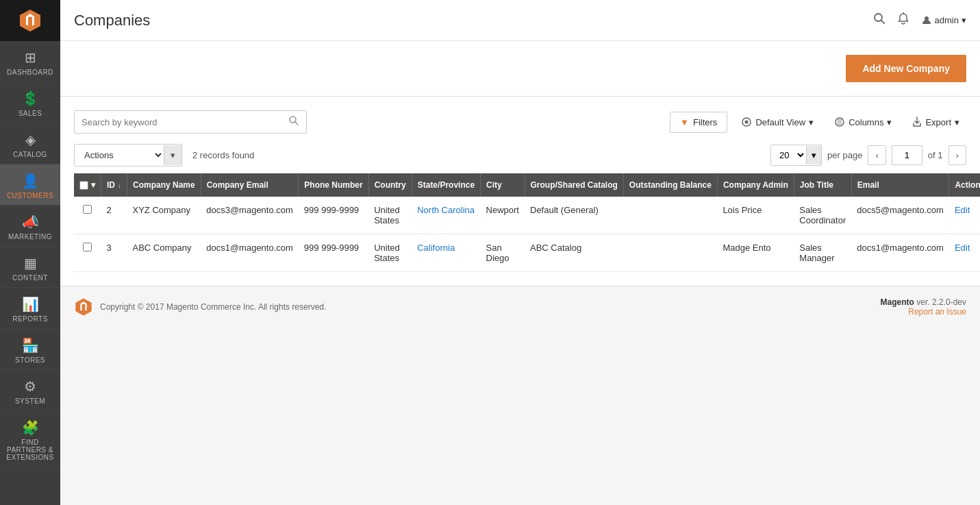 The height and width of the screenshot is (505, 980). What do you see at coordinates (88, 185) in the screenshot?
I see `th-checkbox: ▾` at bounding box center [88, 185].